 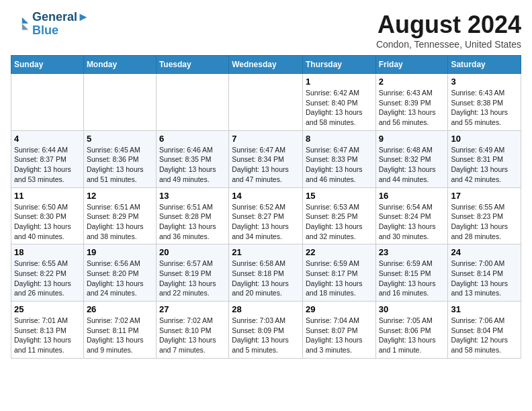 I want to click on subtitle: Condon, Tennessee, United States, so click(x=449, y=44).